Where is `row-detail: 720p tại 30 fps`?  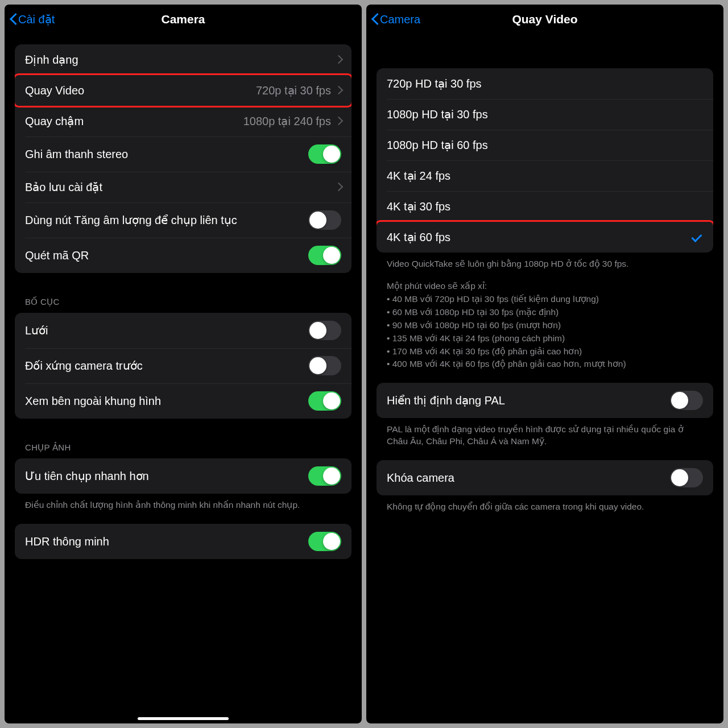
row-detail: 720p tại 30 fps is located at coordinates (293, 90).